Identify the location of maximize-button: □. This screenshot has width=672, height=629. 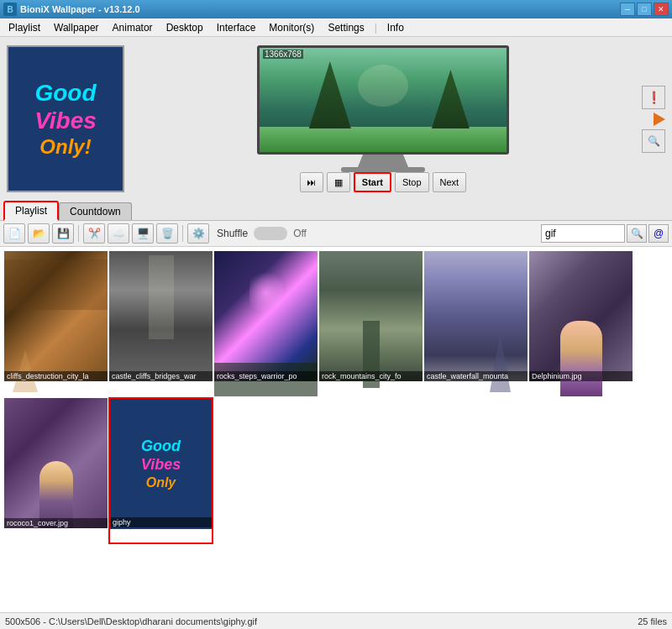
(644, 9).